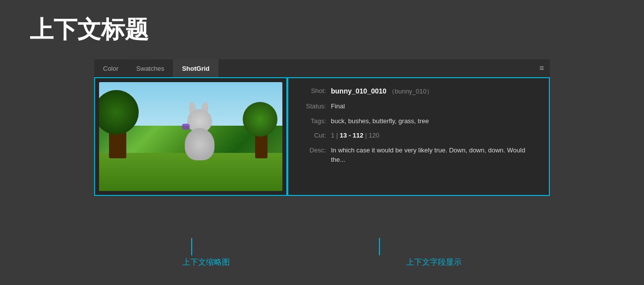 Image resolution: width=644 pixels, height=285 pixels. I want to click on menu-icon: ≡, so click(542, 68).